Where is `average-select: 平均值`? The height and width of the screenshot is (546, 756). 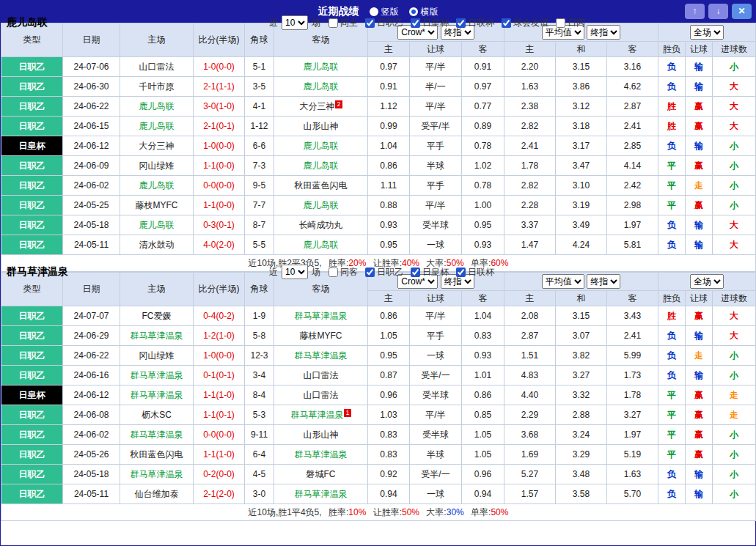 average-select: 平均值 is located at coordinates (563, 281).